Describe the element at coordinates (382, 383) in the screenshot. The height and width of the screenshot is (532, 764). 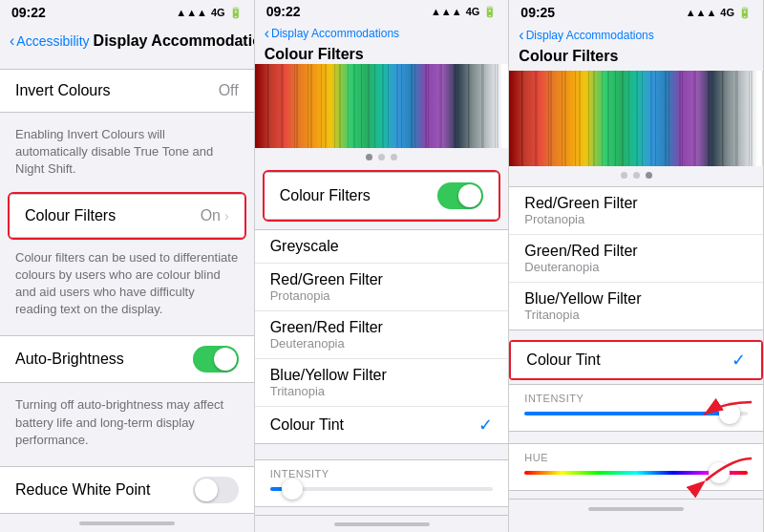
I see `filter-blue-yellow: Blue/Yellow Filter Tritanopia` at that location.